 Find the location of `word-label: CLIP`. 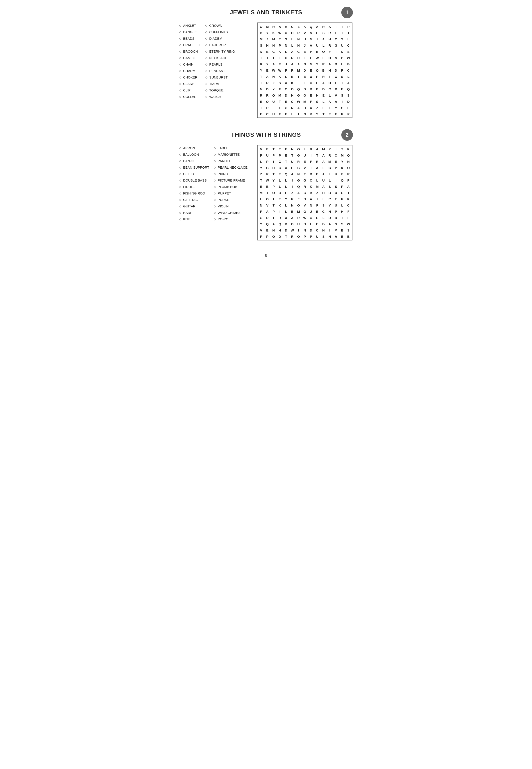

word-label: CLIP is located at coordinates (187, 90).